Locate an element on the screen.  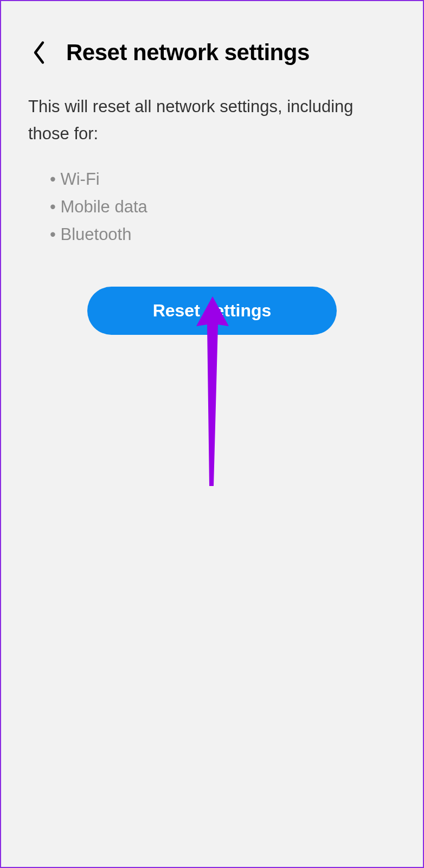
list-item: • Wi-Fi is located at coordinates (223, 179).